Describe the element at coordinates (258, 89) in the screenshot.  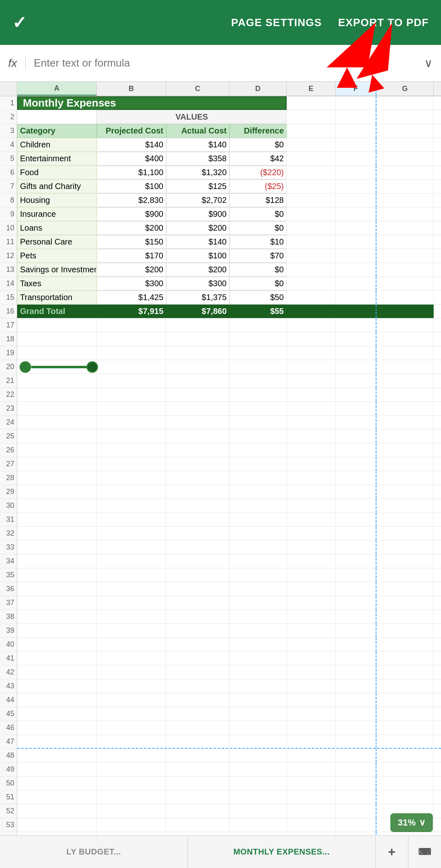
I see `col-header-d: D` at that location.